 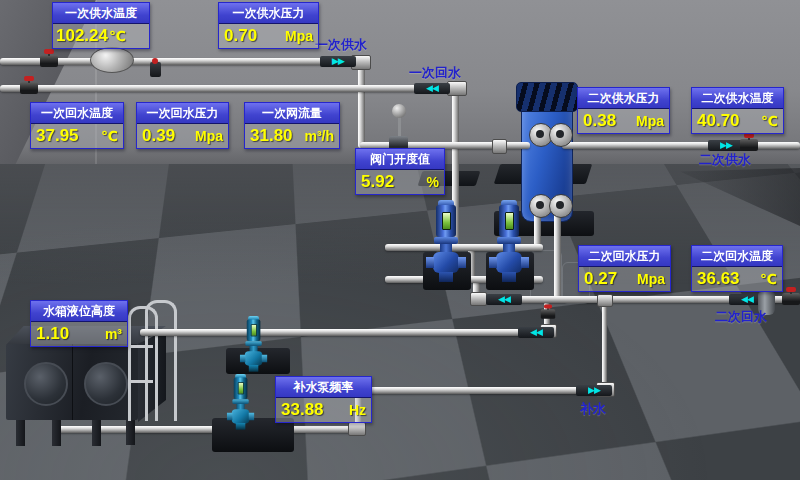 I want to click on gauge-secondary-return-temperature: 二次回水温度 36.63℃, so click(x=737, y=268).